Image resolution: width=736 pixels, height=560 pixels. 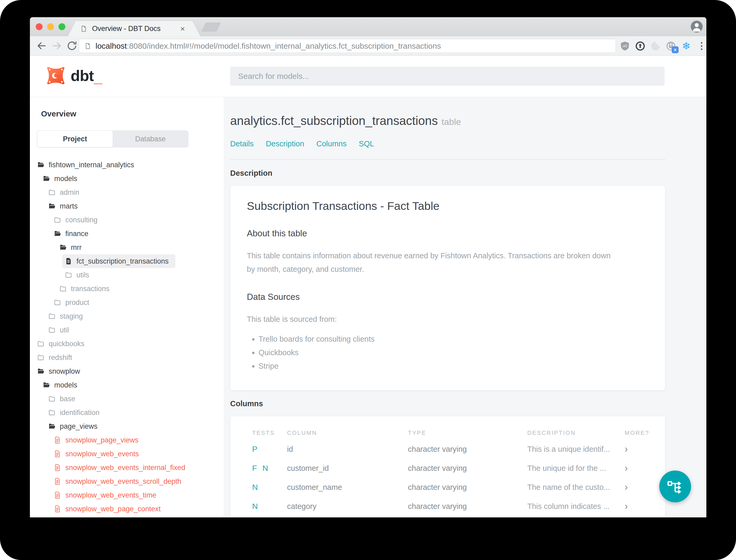 I want to click on power-extension-icon: x, so click(x=671, y=46).